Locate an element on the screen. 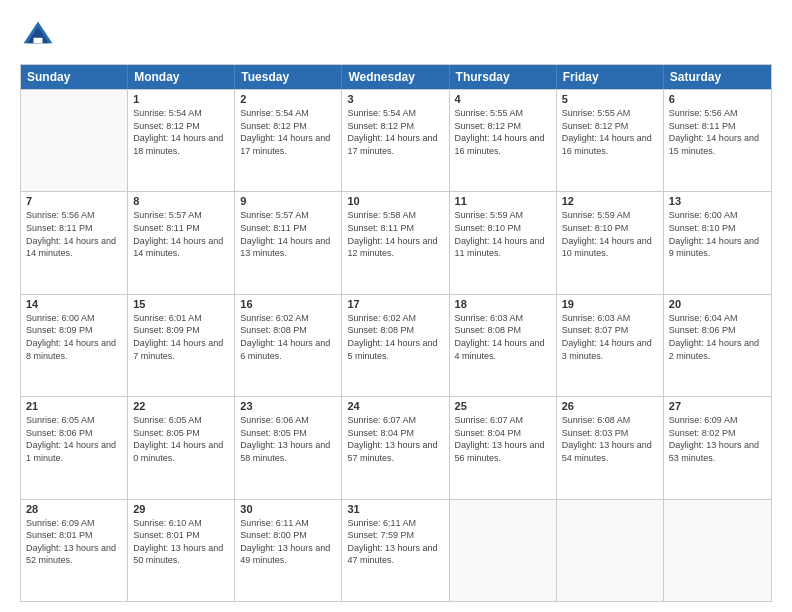  day-number: 15 is located at coordinates (181, 304).